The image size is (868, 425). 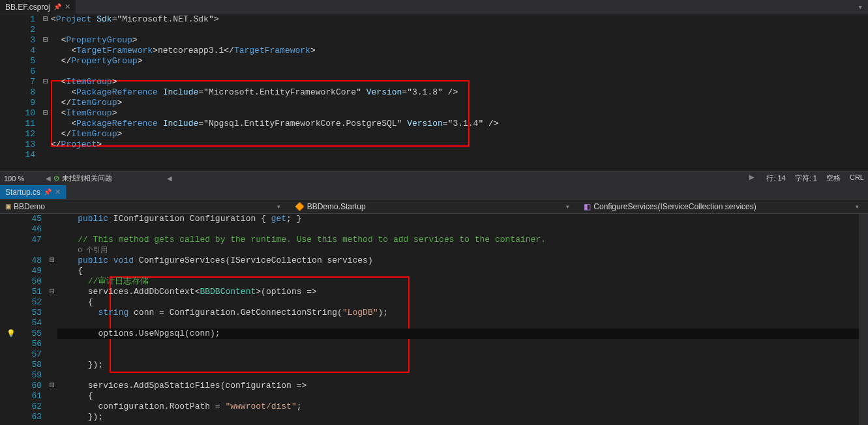 What do you see at coordinates (434, 207) in the screenshot?
I see `nav-class: 🔶 BBDemo.Startup ▾` at bounding box center [434, 207].